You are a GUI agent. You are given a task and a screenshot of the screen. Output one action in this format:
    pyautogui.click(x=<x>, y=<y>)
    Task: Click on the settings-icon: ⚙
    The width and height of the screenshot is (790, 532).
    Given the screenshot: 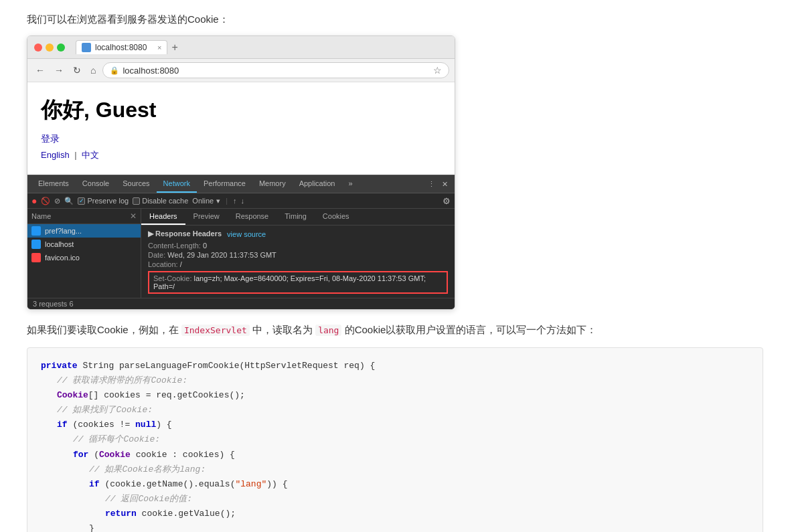 What is the action you would take?
    pyautogui.click(x=447, y=201)
    